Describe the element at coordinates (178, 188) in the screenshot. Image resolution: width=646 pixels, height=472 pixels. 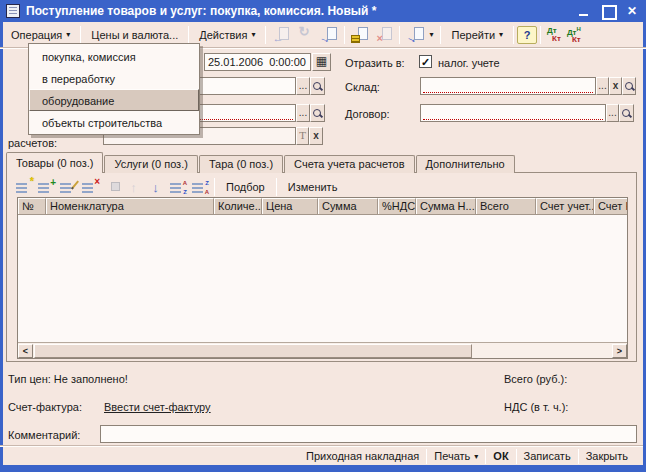
I see `sort-ascending-button: AZ` at that location.